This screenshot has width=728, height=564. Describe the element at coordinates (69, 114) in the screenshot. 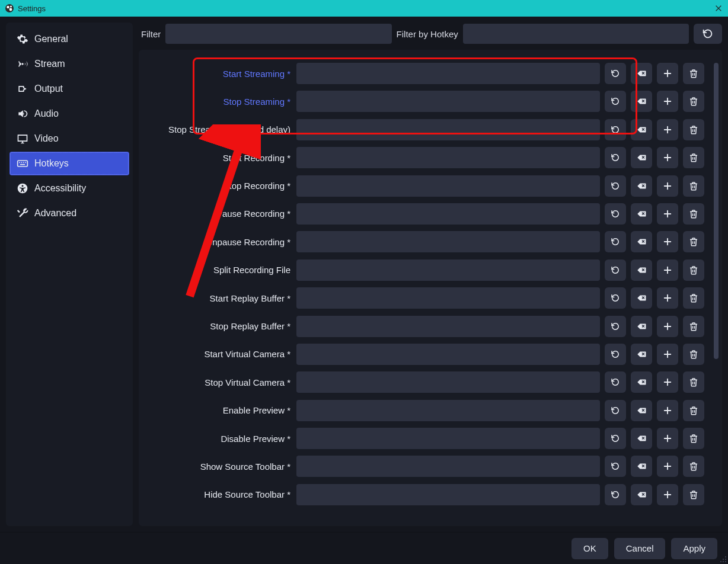

I see `sidebar-item-audio: Audio` at that location.